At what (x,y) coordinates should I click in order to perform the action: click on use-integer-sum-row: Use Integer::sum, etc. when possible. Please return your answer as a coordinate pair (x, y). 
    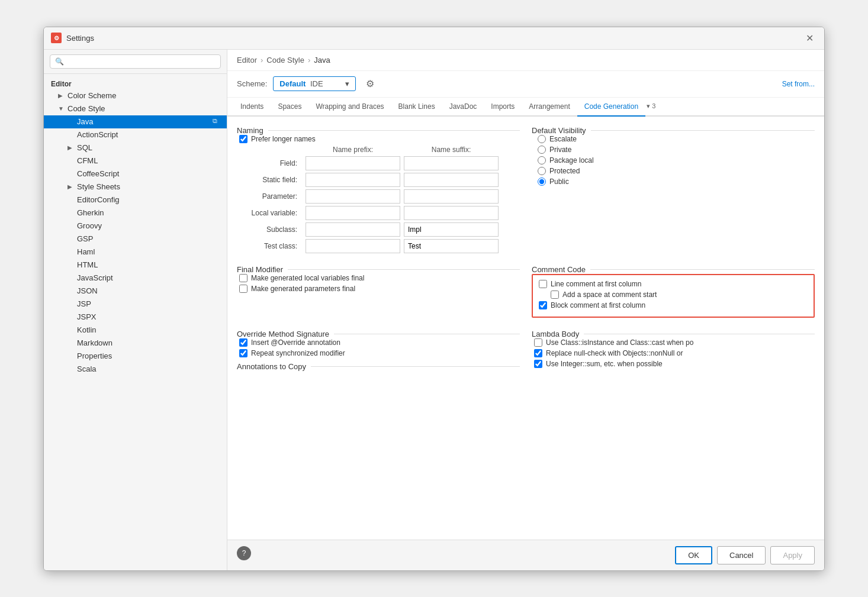
    Looking at the image, I should click on (674, 364).